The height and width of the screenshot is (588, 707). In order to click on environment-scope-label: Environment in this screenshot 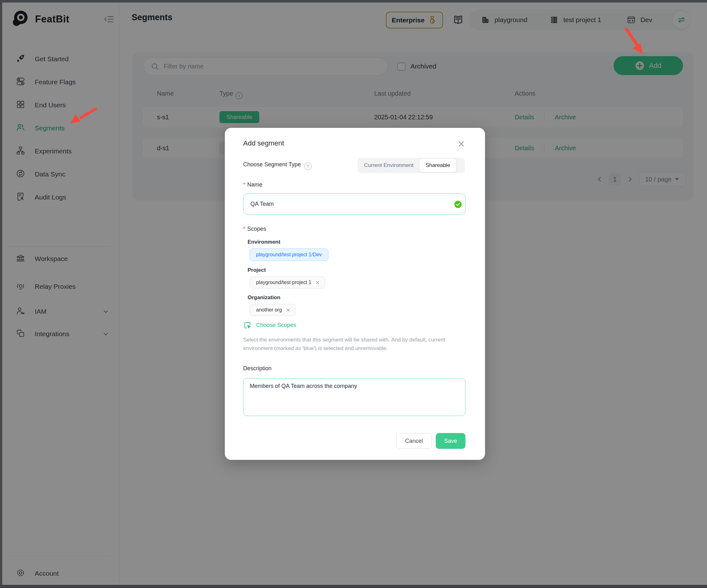, I will do `click(264, 242)`.